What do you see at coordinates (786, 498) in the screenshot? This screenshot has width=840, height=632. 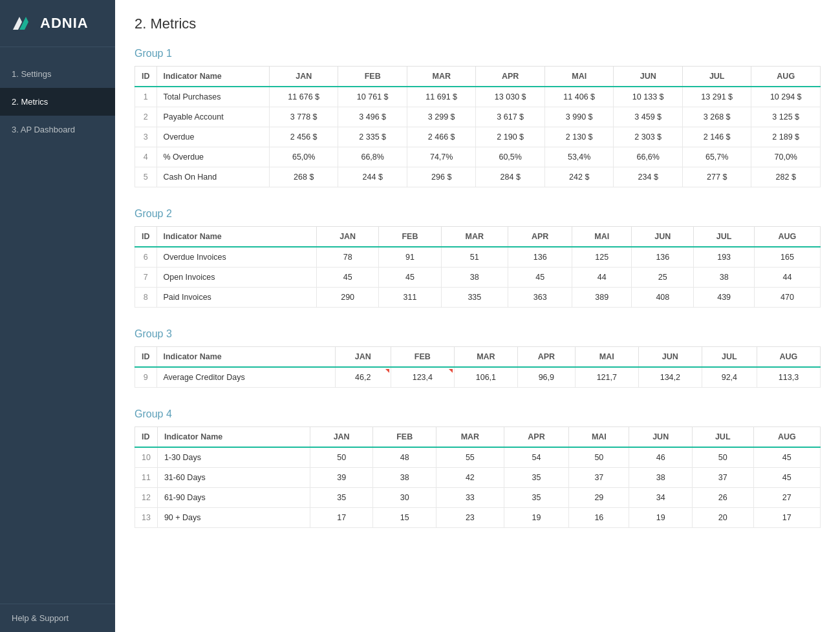 I see `cell-aug: 27` at bounding box center [786, 498].